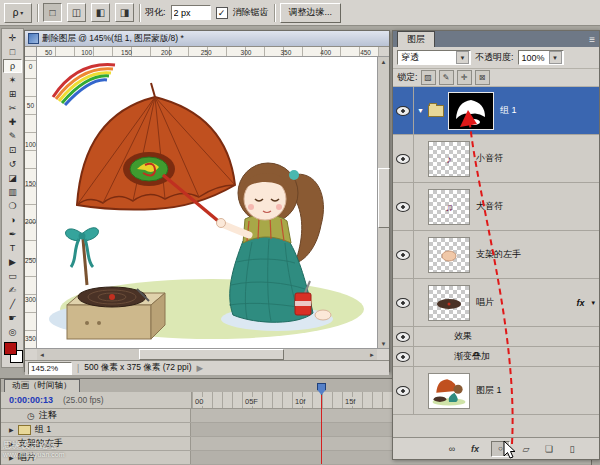 This screenshot has width=600, height=465. Describe the element at coordinates (490, 206) in the screenshot. I see `layer-name: 大音符` at that location.